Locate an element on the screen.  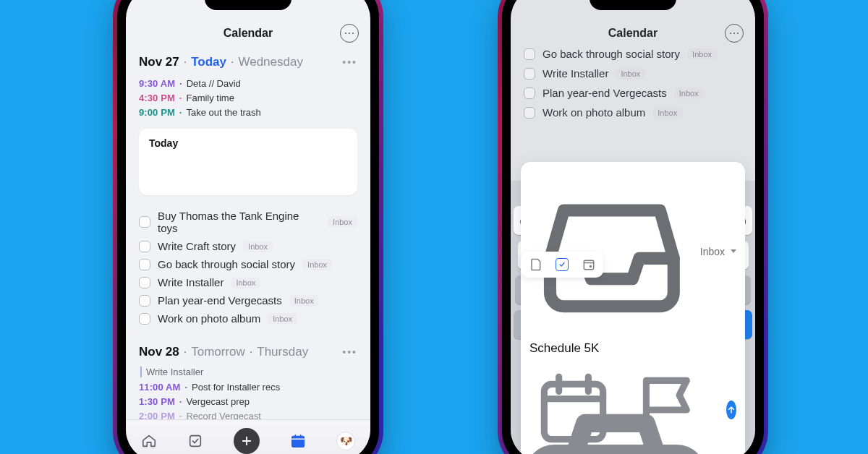
events-today: 9:30 AM· Deta // David 4:30 PM· Family t… is located at coordinates (248, 98).